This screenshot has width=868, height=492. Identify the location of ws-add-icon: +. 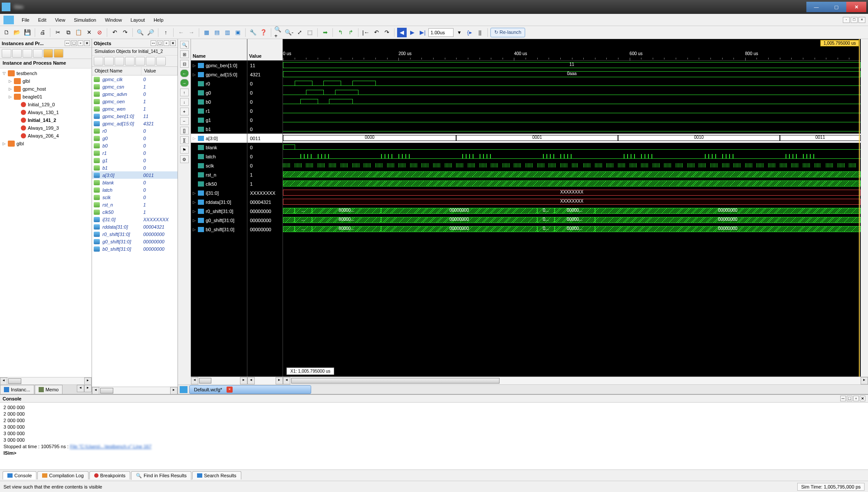
(184, 112).